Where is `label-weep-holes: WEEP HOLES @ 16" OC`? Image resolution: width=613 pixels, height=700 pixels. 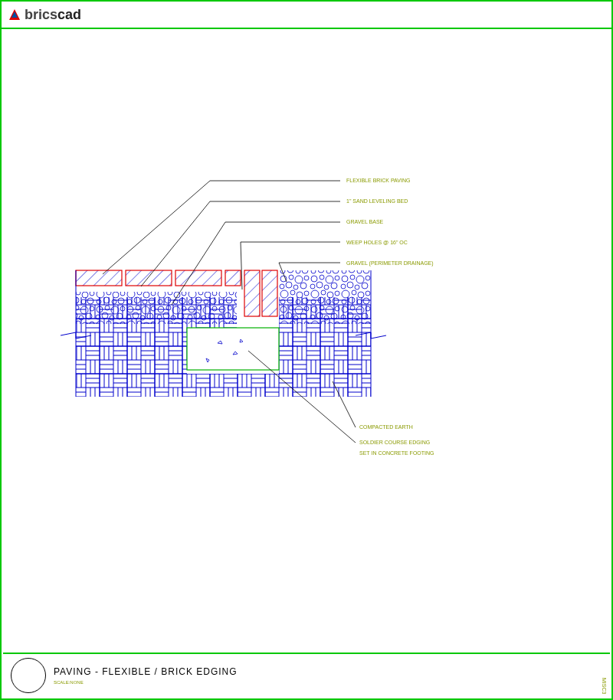 label-weep-holes: WEEP HOLES @ 16" OC is located at coordinates (377, 242).